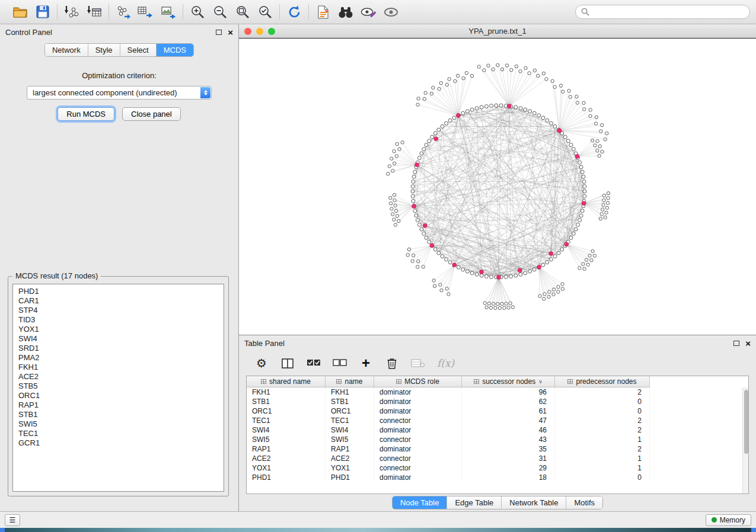  What do you see at coordinates (746, 422) in the screenshot?
I see `scrollbar-thumb` at bounding box center [746, 422].